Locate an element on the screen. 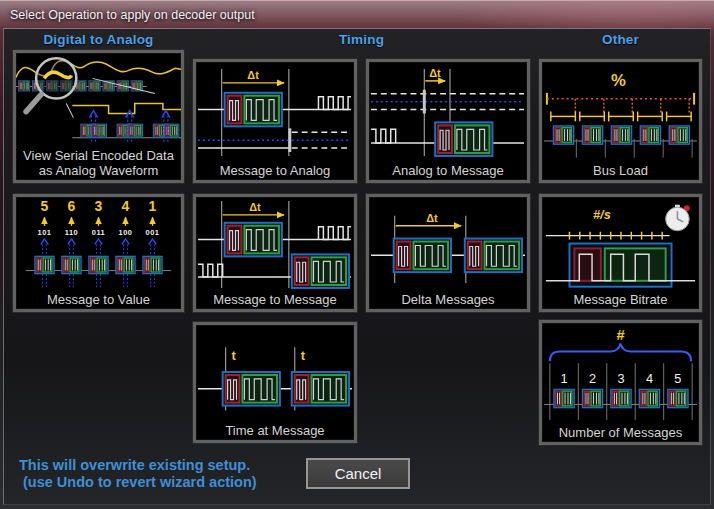 Image resolution: width=714 pixels, height=509 pixels. tile-label: Message to Message is located at coordinates (275, 300).